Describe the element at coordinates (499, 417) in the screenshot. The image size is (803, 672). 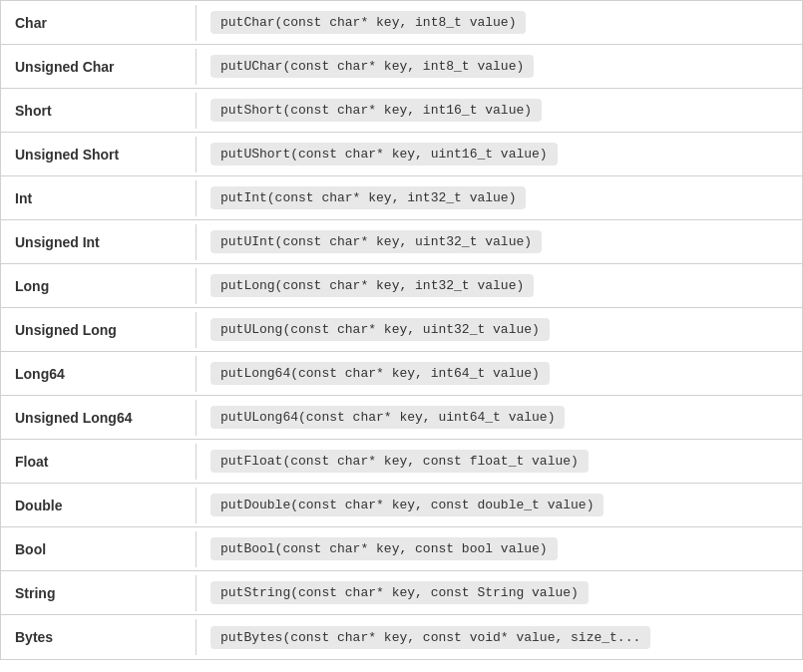
I see `method-cell: putULong64(const char* key, uint64_t val…` at that location.